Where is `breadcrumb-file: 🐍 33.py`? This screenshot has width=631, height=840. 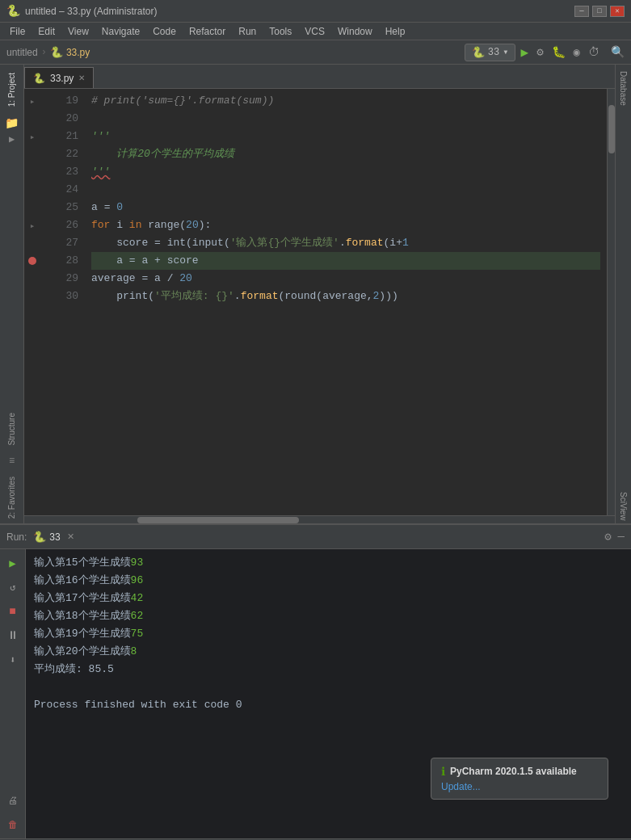
breadcrumb-file: 🐍 33.py is located at coordinates (69, 52).